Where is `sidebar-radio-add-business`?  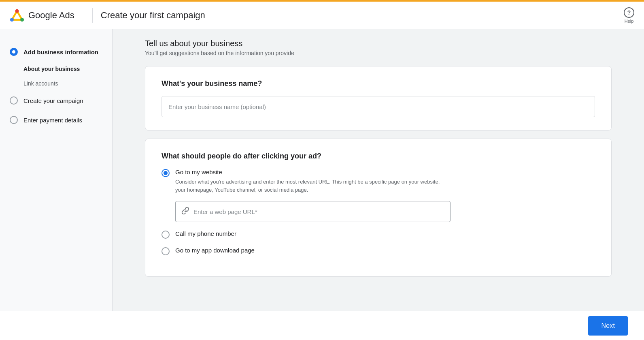 sidebar-radio-add-business is located at coordinates (14, 52).